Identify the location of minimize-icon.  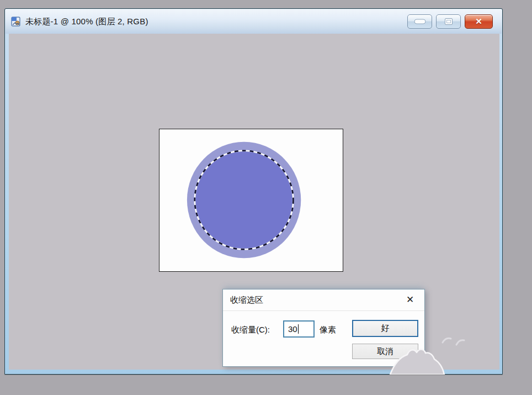
(419, 22).